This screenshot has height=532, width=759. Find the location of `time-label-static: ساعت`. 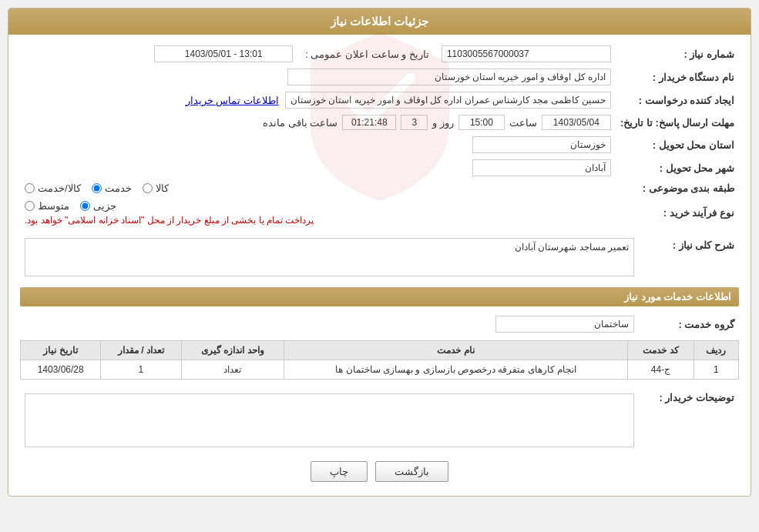

time-label-static: ساعت is located at coordinates (523, 123).